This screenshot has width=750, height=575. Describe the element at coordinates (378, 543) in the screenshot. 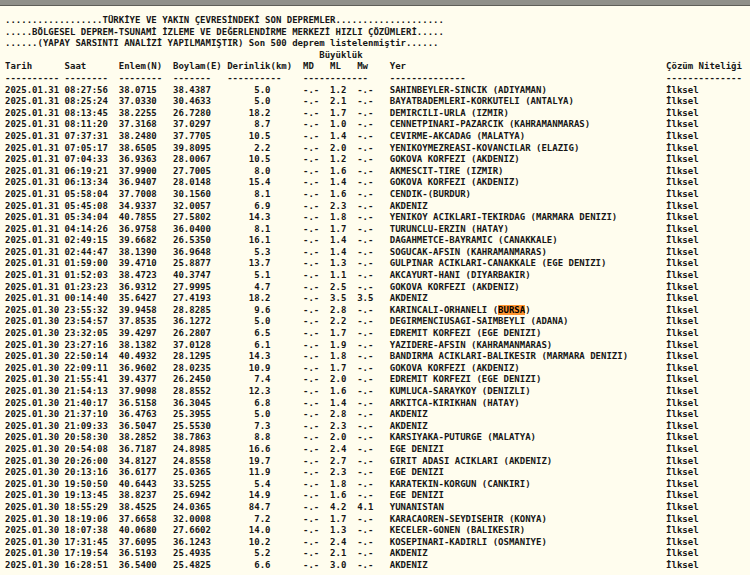

I see `table-row: 2025.01.30 17:31:45 37.6095 36.1243 10.2…` at that location.